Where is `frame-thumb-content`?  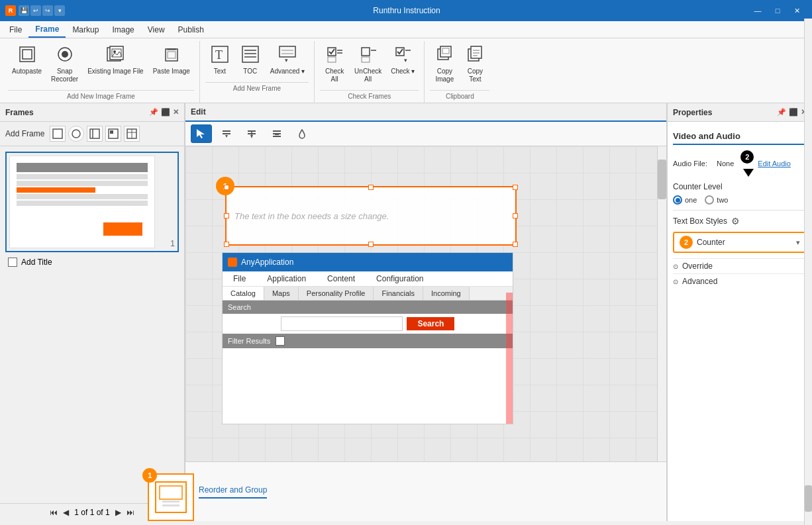
frame-thumb-content is located at coordinates (82, 202).